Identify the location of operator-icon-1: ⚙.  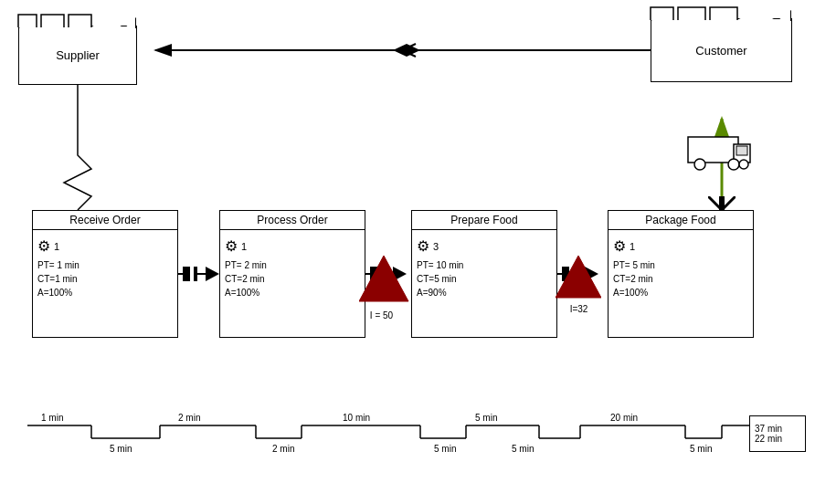
(231, 247).